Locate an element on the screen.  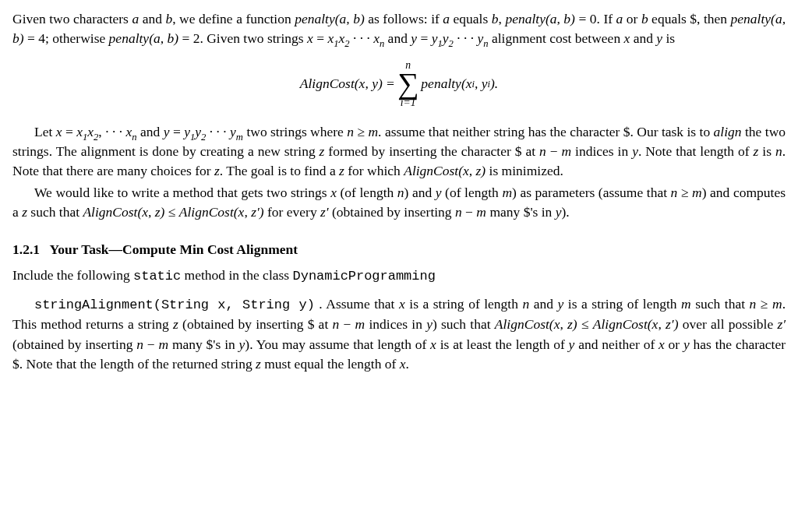
t: (obtained by inserting $ at is located at coordinates (256, 324).